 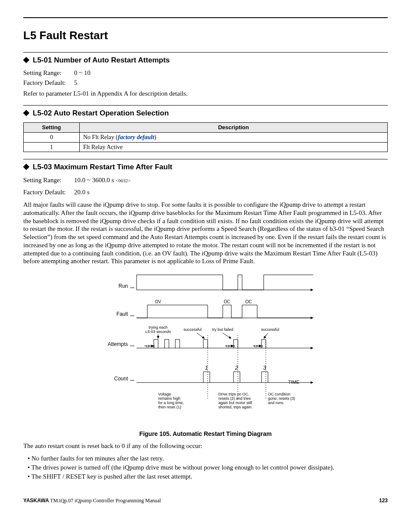 I want to click on desc-post: ), so click(x=155, y=137).